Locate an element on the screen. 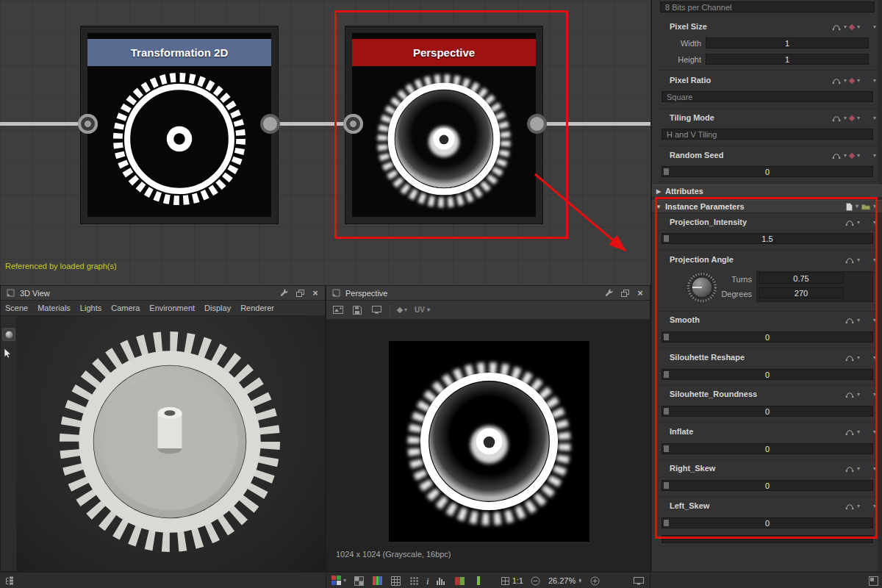 The width and height of the screenshot is (882, 588). degrees-field: 270 is located at coordinates (801, 293).